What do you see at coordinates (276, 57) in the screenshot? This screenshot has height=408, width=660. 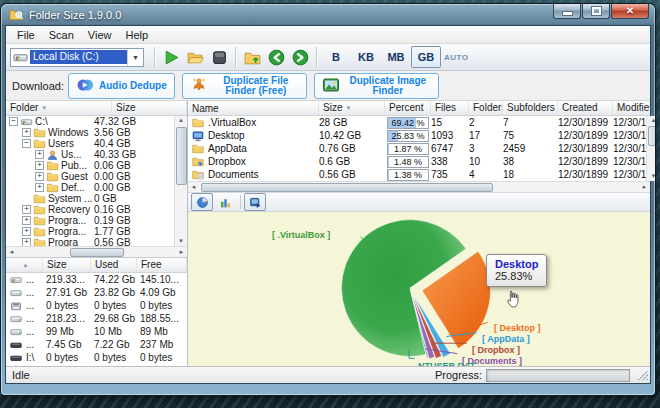 I see `back-button` at bounding box center [276, 57].